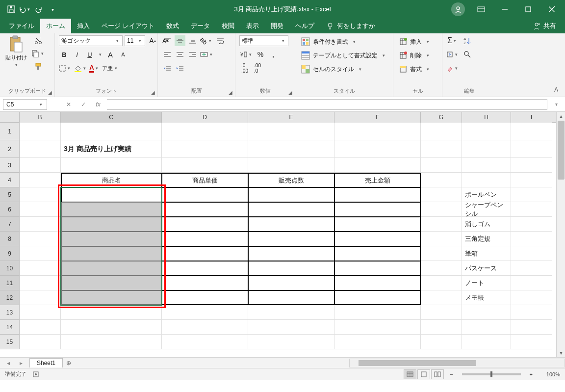 This screenshot has width=565, height=392. Describe the element at coordinates (532, 195) in the screenshot. I see `cell-I5` at that location.